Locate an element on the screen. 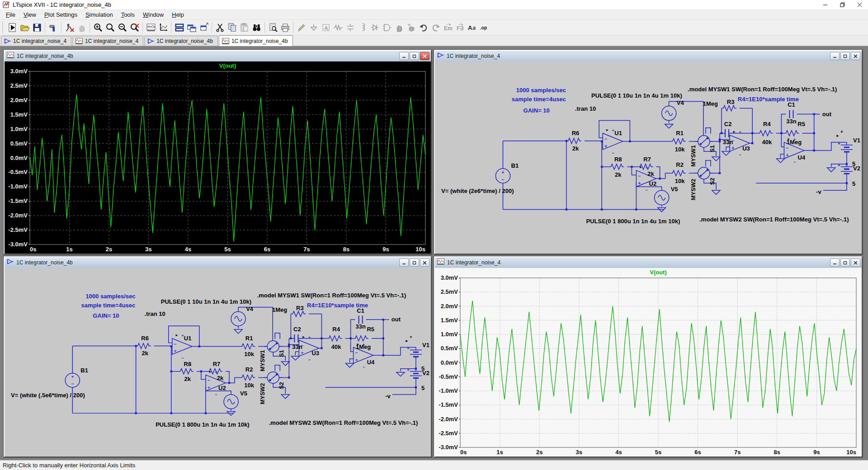 This screenshot has width=868, height=470. paste-button is located at coordinates (244, 27).